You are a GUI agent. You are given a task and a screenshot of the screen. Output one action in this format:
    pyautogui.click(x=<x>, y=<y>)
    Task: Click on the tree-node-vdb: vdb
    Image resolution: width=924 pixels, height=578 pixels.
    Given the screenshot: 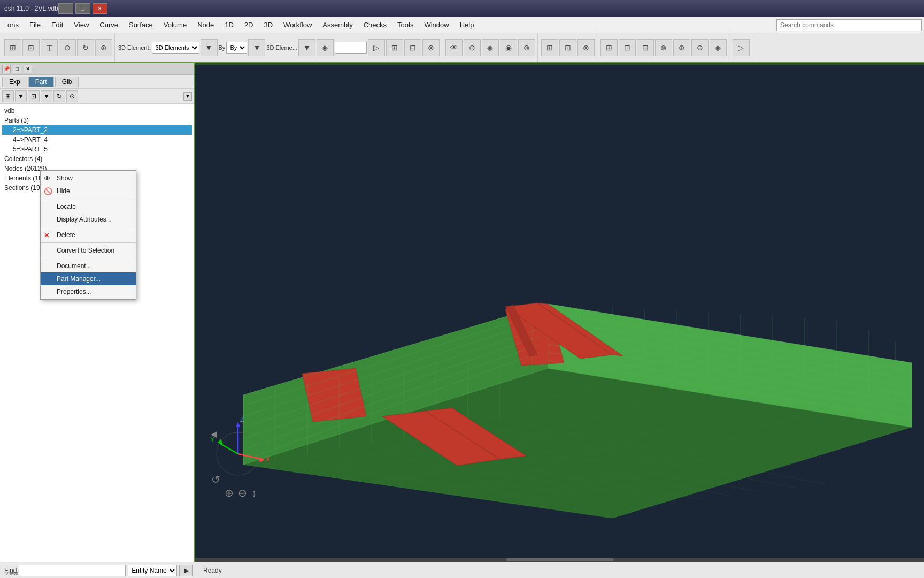 What is the action you would take?
    pyautogui.click(x=97, y=111)
    